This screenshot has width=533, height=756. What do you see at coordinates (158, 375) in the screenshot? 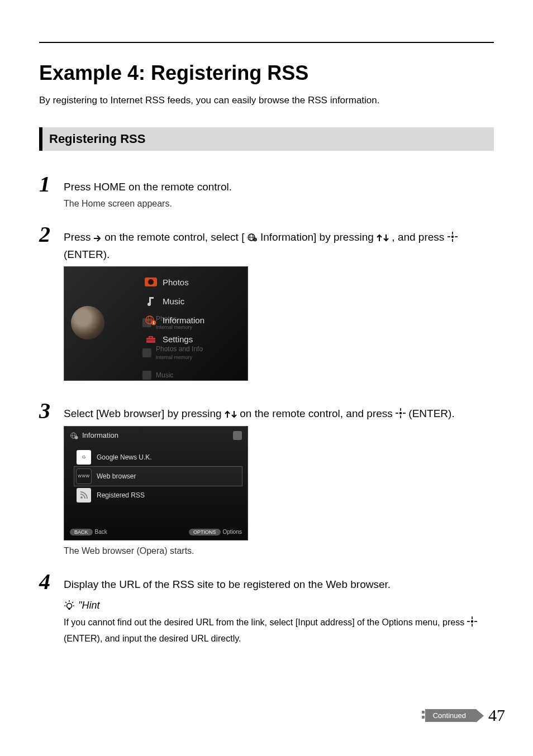
I see `bg-tile: Music` at bounding box center [158, 375].